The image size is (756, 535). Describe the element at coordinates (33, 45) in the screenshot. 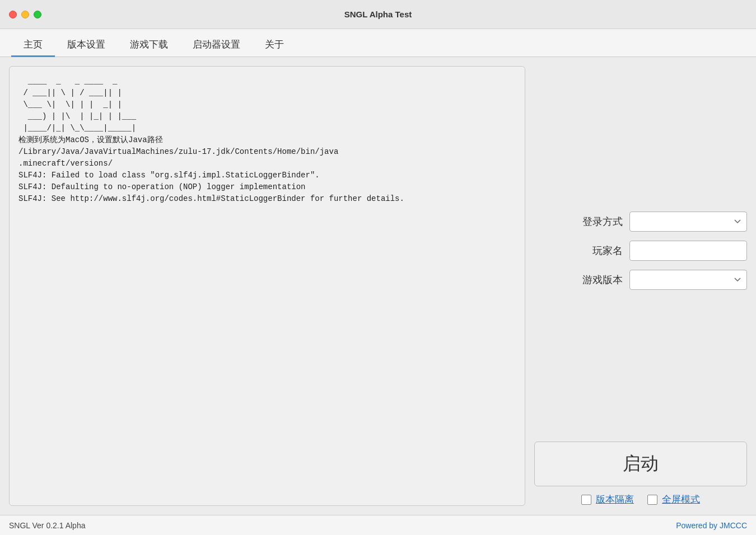

I see `nav-item-home: 主页` at that location.